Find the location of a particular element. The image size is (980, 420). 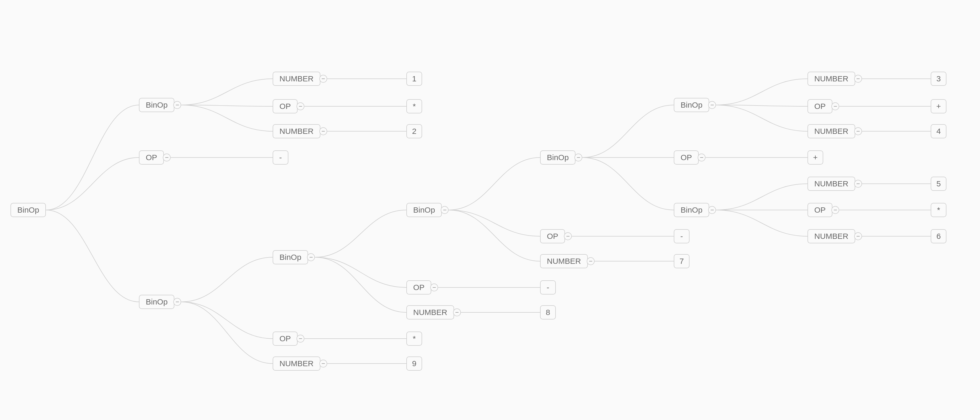

tree-node-value: 3 is located at coordinates (939, 78).